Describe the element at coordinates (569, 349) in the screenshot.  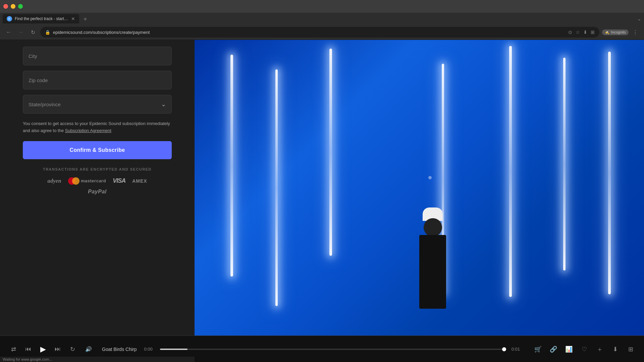
I see `waveform-button: 📊` at that location.